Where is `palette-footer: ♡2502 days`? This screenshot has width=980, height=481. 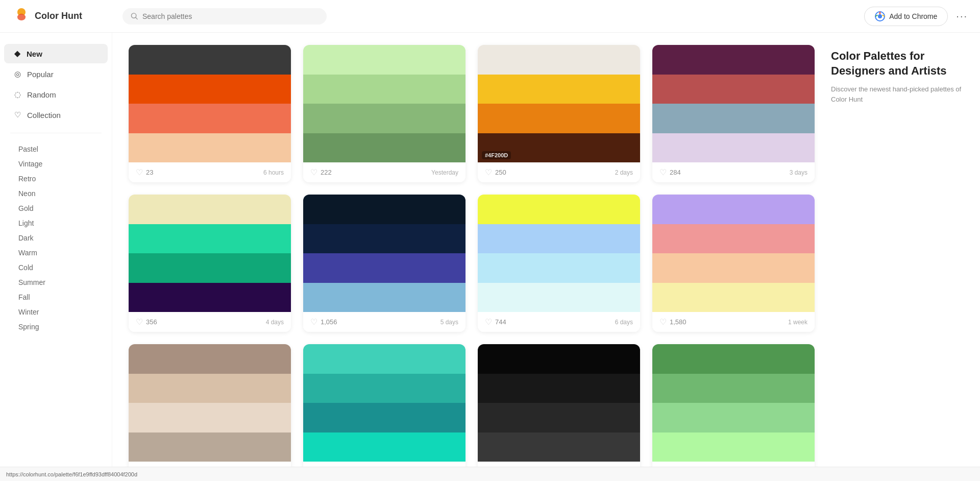
palette-footer: ♡2502 days is located at coordinates (559, 173).